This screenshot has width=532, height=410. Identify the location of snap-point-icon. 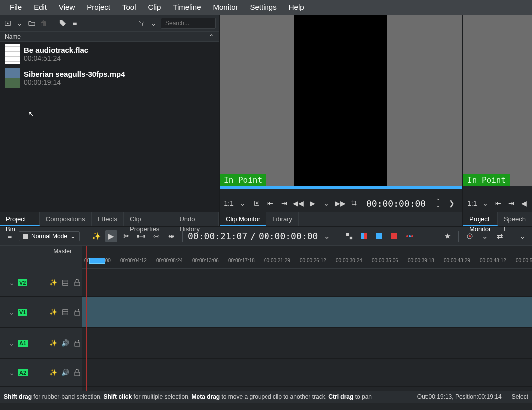
(379, 236).